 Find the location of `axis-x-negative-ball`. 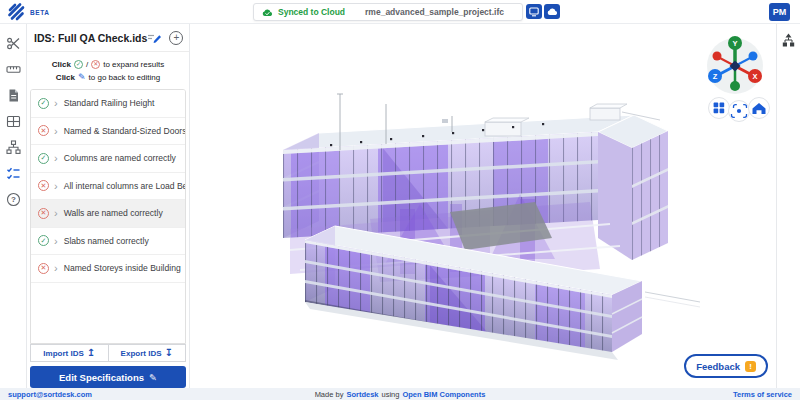

axis-x-negative-ball is located at coordinates (718, 56).